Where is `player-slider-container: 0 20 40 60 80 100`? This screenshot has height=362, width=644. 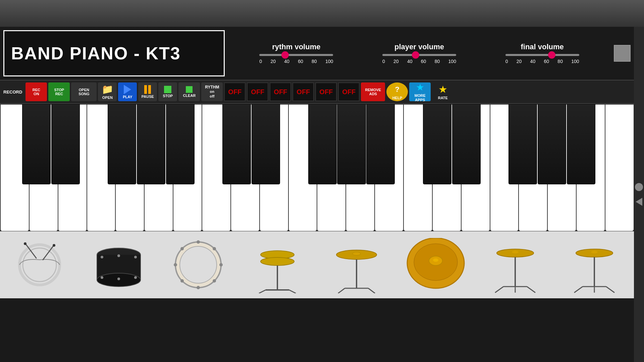 player-slider-container: 0 20 40 60 80 100 is located at coordinates (419, 59).